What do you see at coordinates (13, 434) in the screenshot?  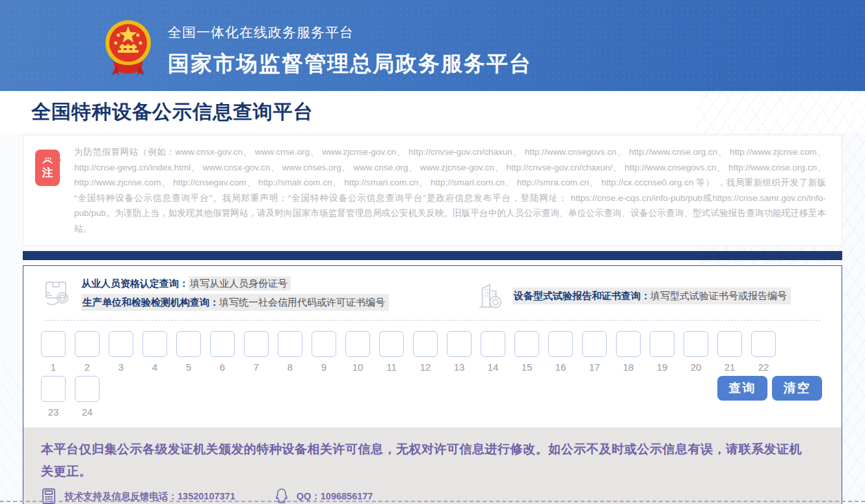 I see `background-pattern-left` at bounding box center [13, 434].